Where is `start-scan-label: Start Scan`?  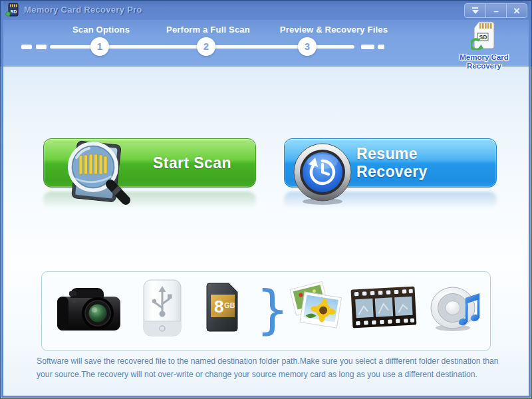 start-scan-label: Start Scan is located at coordinates (192, 163).